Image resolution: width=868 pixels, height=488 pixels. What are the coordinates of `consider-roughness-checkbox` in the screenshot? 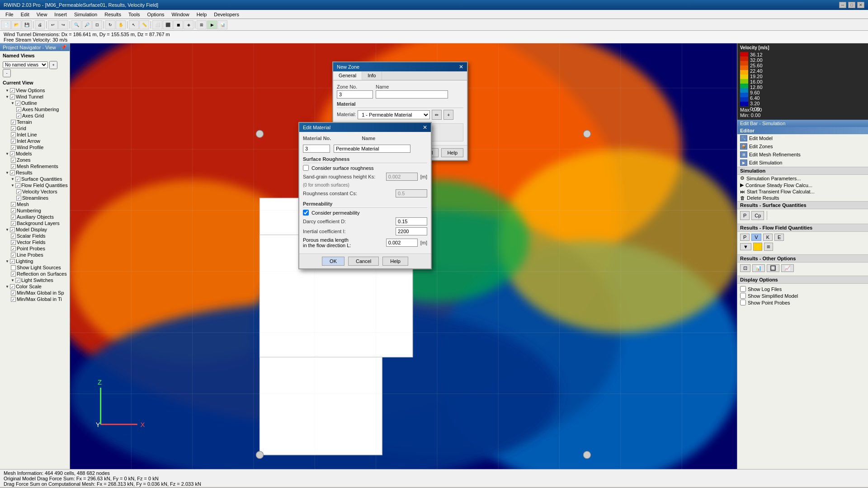 It's located at (306, 168).